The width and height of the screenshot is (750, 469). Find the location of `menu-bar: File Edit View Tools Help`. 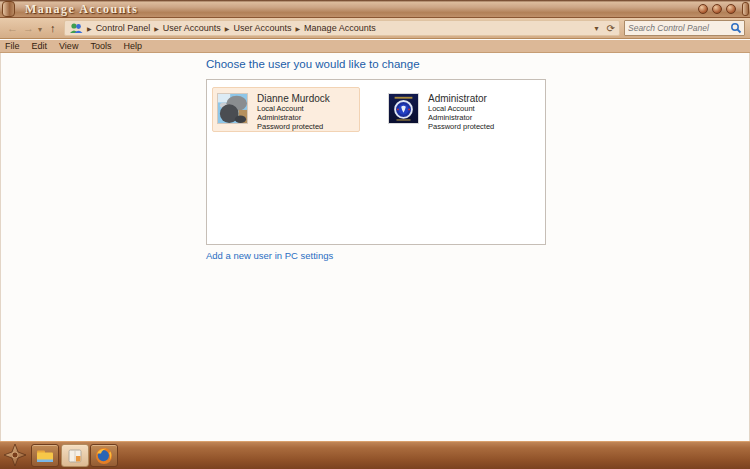

menu-bar: File Edit View Tools Help is located at coordinates (375, 46).